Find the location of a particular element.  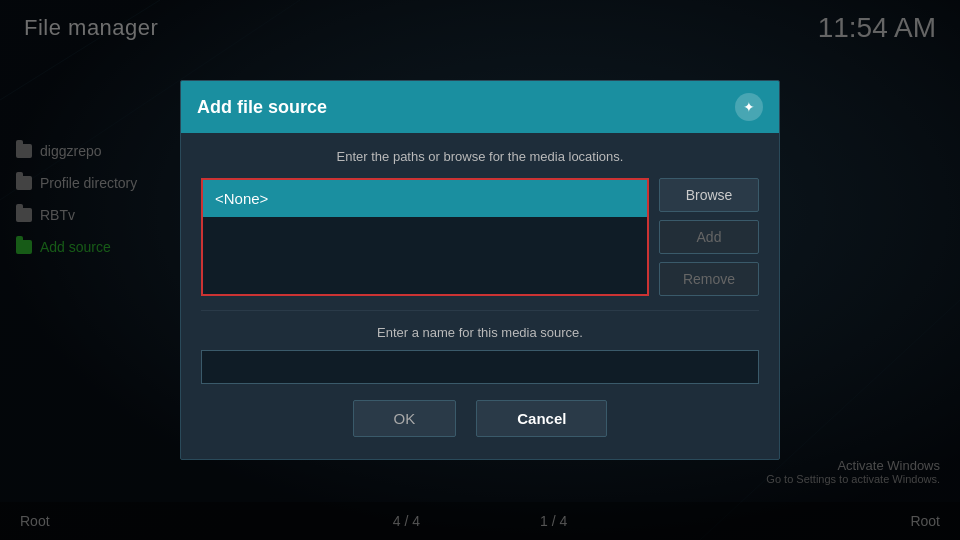

source-action-buttons: Browse Add Remove is located at coordinates (709, 237).